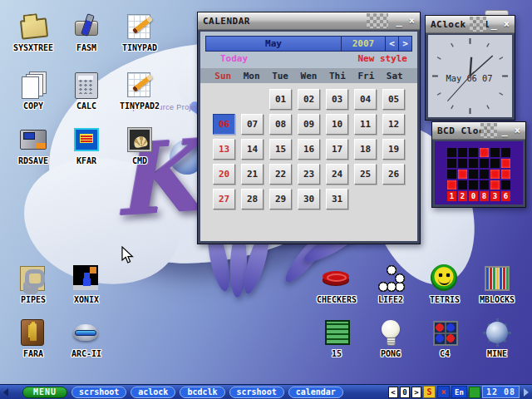  Describe the element at coordinates (429, 392) in the screenshot. I see `screenshot-tray-icon: S` at that location.